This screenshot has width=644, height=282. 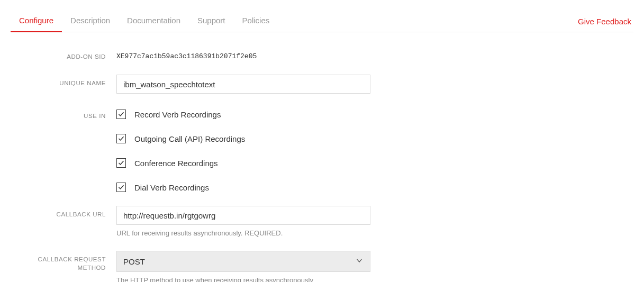 What do you see at coordinates (243, 139) in the screenshot?
I see `checkbox-row-outgoing-call: Outgoing Call (API) Recordings` at bounding box center [243, 139].